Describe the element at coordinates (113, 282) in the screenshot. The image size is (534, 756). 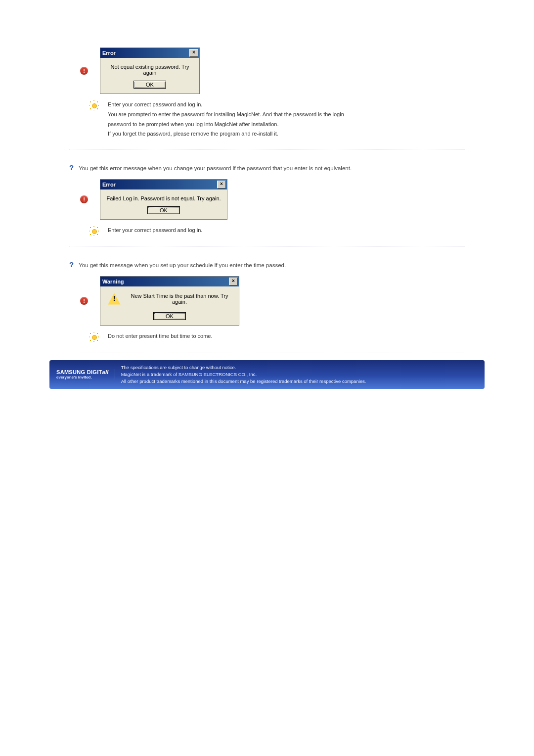
I see `dialog-title: Warning` at that location.